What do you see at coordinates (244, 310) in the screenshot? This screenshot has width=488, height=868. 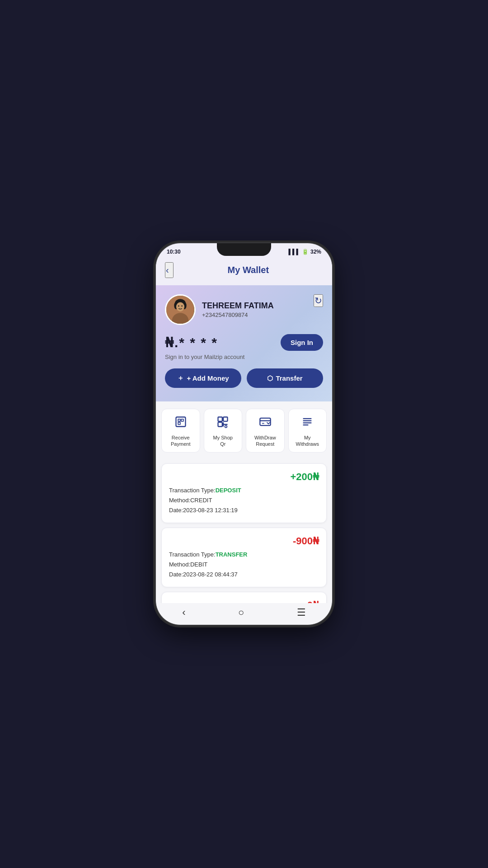 I see `user-info: TEHREEM FATIMA +2342547809874` at bounding box center [244, 310].